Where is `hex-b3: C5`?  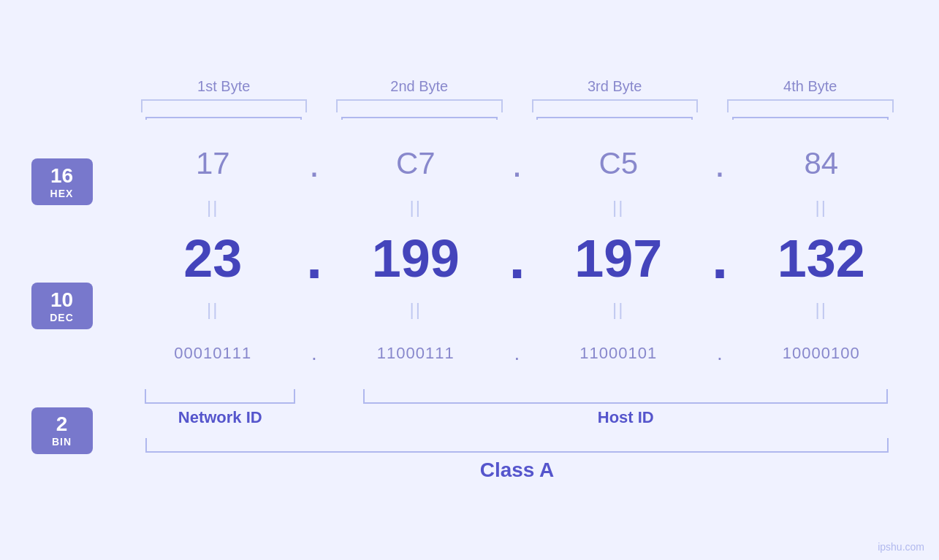
hex-b3: C5 is located at coordinates (619, 164).